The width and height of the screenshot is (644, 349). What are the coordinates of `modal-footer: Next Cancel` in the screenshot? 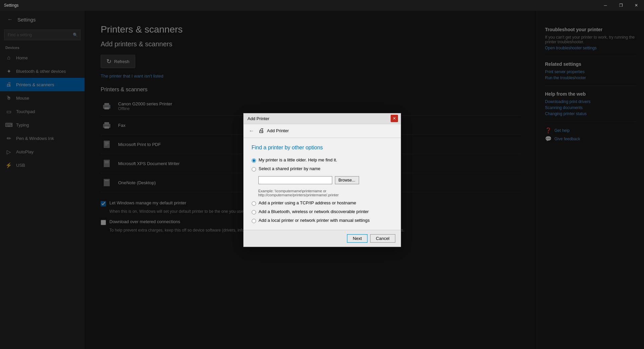 It's located at (322, 238).